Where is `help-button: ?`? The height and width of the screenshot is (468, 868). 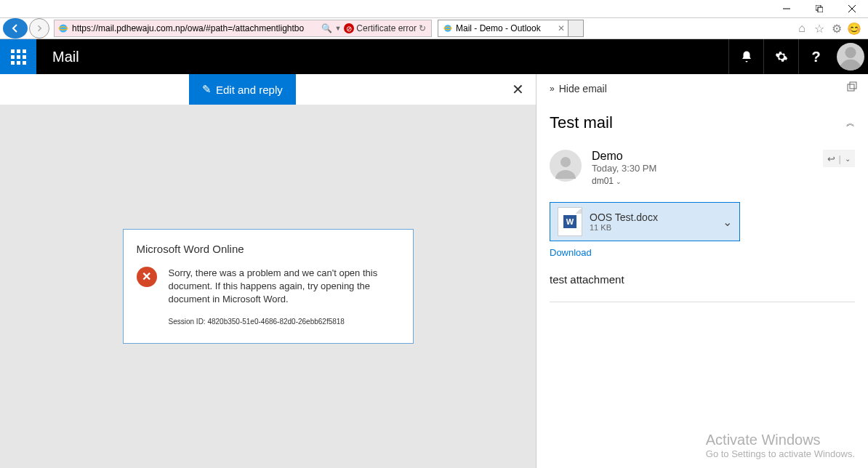
help-button: ? is located at coordinates (816, 57).